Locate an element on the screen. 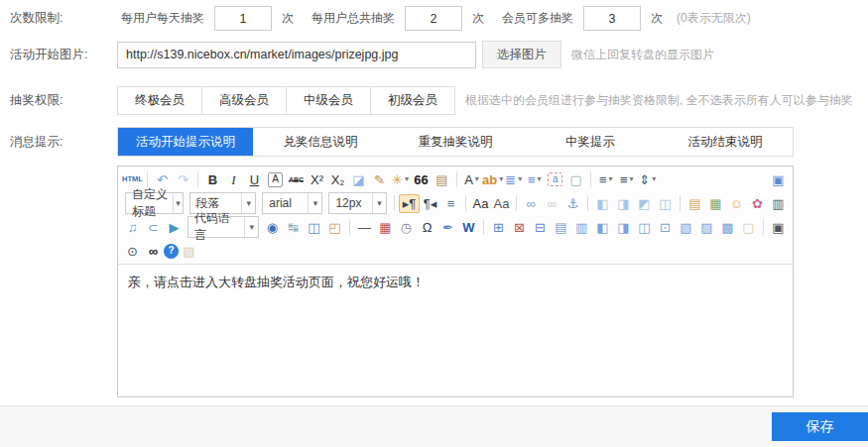 The height and width of the screenshot is (447, 868). tab-activity-start: 活动开始提示说明 is located at coordinates (186, 142).